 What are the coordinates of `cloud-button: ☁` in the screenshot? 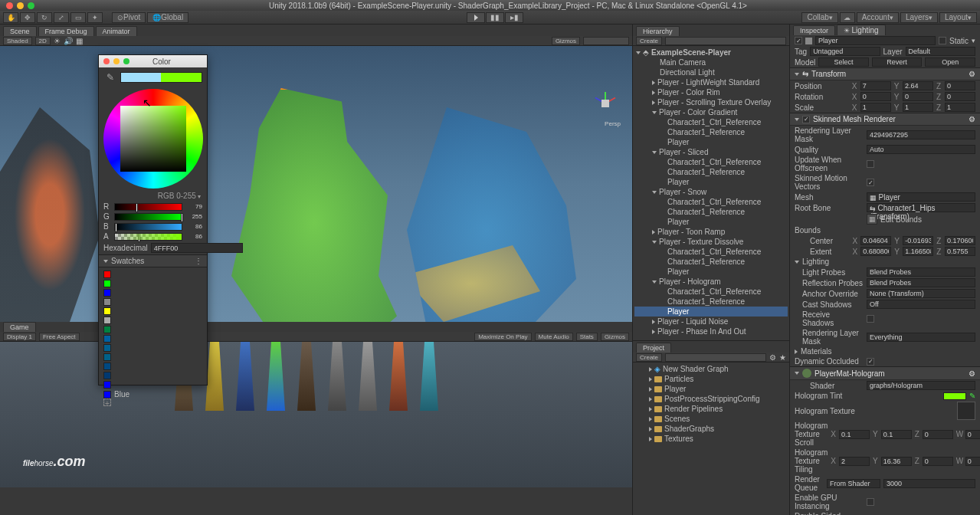 It's located at (847, 18).